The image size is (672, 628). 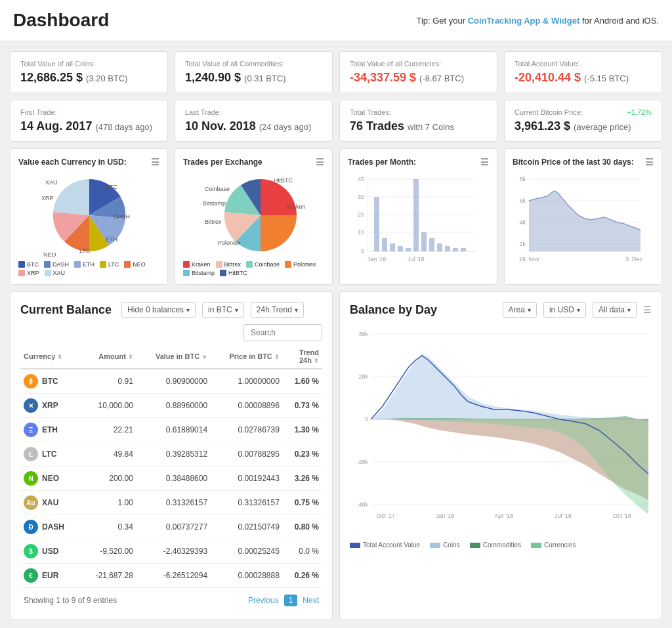 I want to click on next-btn: Next, so click(x=311, y=600).